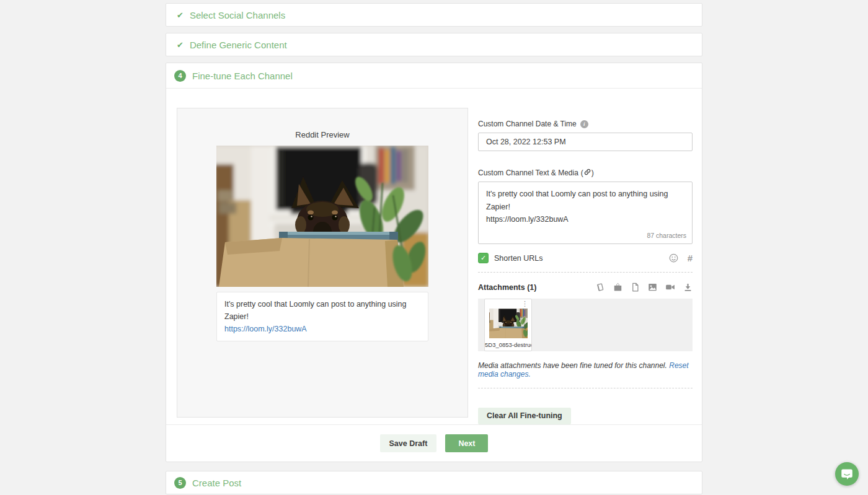  Describe the element at coordinates (527, 124) in the screenshot. I see `date-label-text: Custom Channel Date & Time` at that location.